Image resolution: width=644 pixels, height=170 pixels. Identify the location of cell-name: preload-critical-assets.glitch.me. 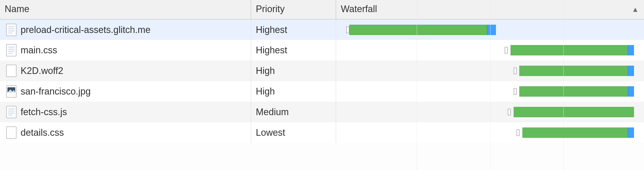
(125, 30).